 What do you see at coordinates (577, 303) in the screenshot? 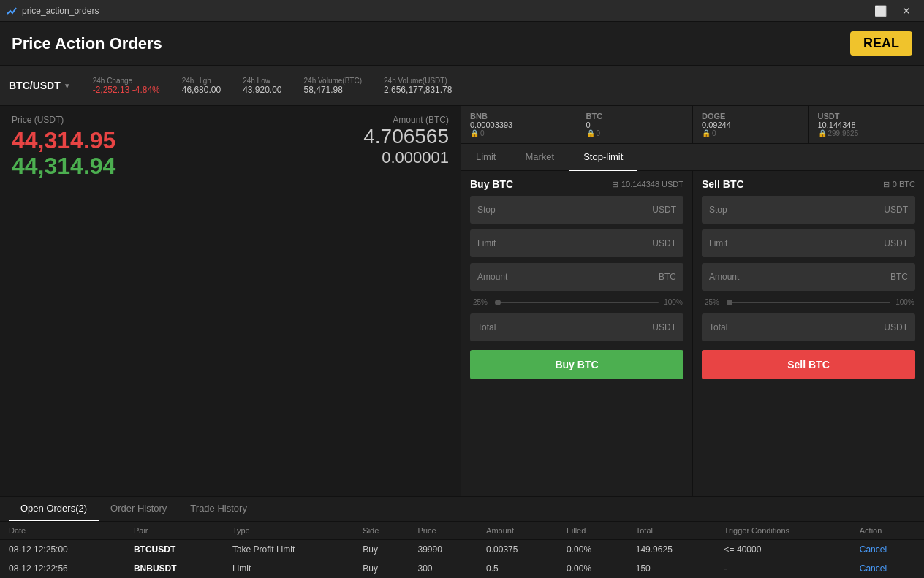
I see `buy-slider: 25% 100%` at bounding box center [577, 303].